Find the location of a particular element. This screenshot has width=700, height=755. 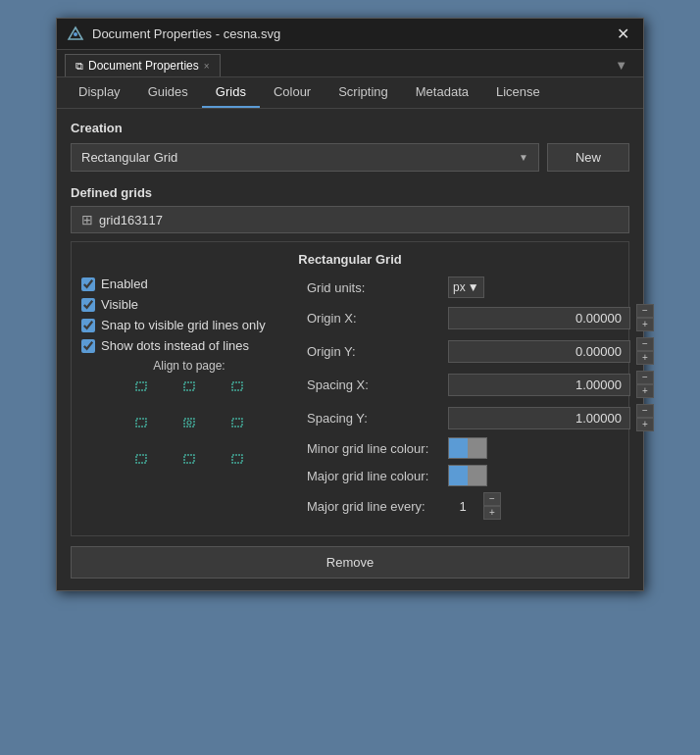

doc-tab-icon: ⧉ is located at coordinates (79, 67).